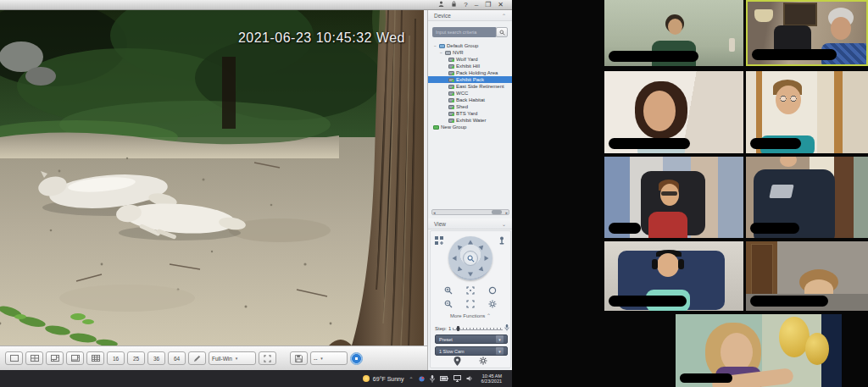 This screenshot has height=387, width=868. I want to click on slider-thumb, so click(458, 329).